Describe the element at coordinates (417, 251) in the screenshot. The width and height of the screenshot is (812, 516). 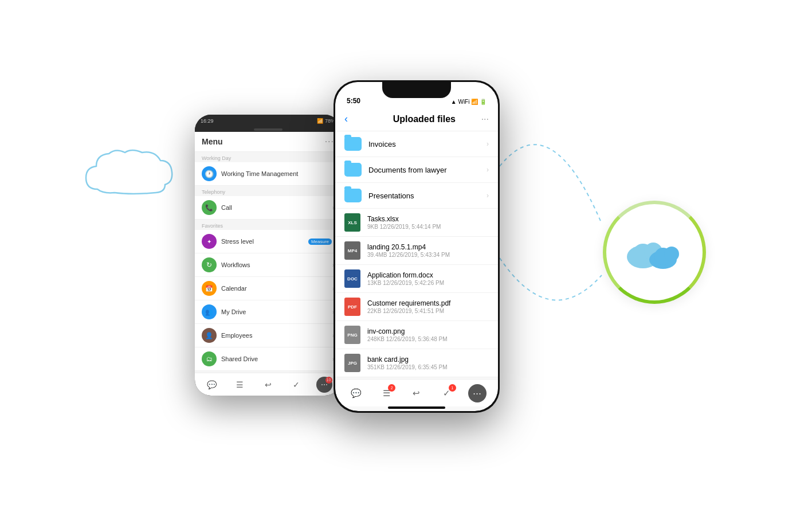
I see `file-landing-mp4: MP4 landing 20.5.1.mp4 39.4MB 12/26/2019…` at that location.